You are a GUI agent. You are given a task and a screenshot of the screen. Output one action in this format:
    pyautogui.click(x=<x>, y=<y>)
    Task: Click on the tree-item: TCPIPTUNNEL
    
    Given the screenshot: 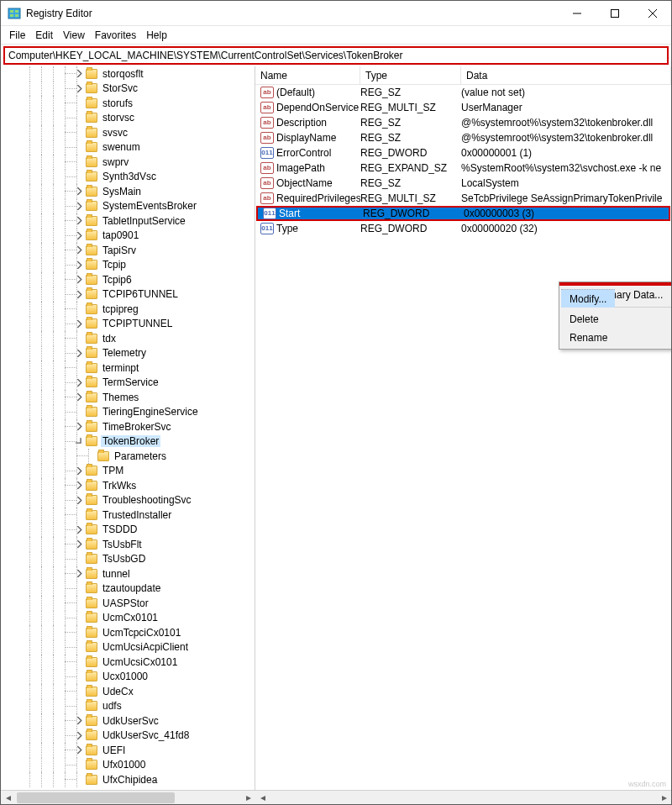 What is the action you would take?
    pyautogui.click(x=128, y=324)
    